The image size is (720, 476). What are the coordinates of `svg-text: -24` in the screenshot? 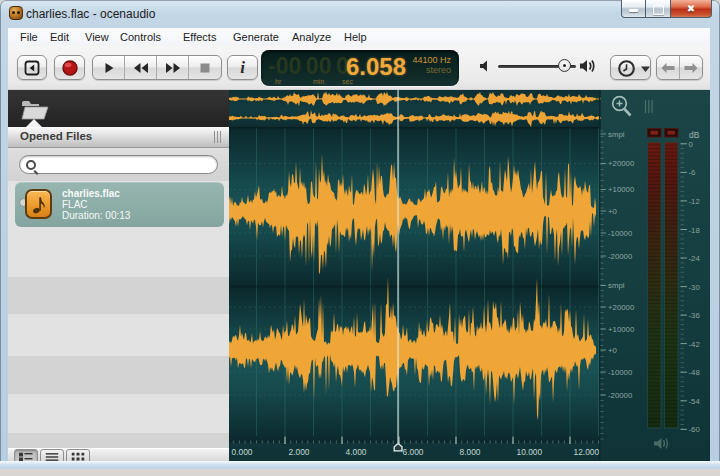 It's located at (695, 258).